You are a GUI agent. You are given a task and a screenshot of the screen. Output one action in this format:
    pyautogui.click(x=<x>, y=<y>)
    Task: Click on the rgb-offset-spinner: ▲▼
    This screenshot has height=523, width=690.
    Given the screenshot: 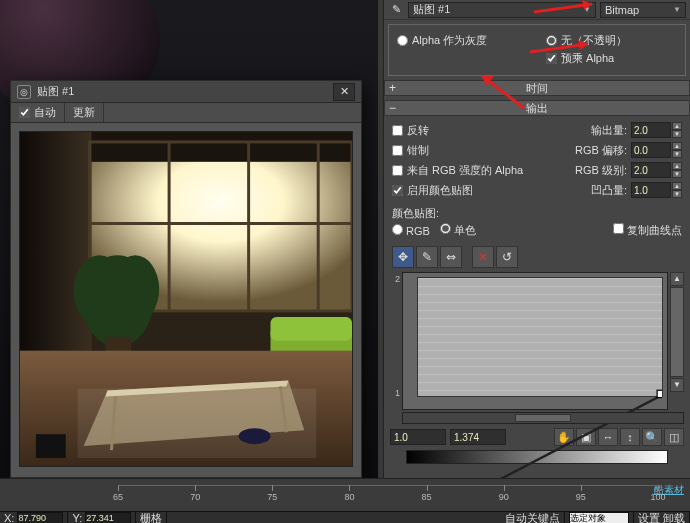 What is the action you would take?
    pyautogui.click(x=656, y=150)
    